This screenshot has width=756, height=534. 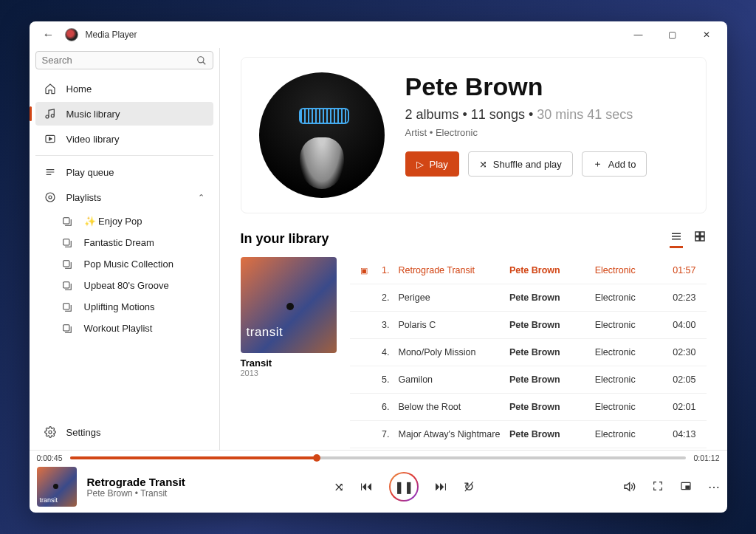 I want to click on more-button: ⋯, so click(x=714, y=487).